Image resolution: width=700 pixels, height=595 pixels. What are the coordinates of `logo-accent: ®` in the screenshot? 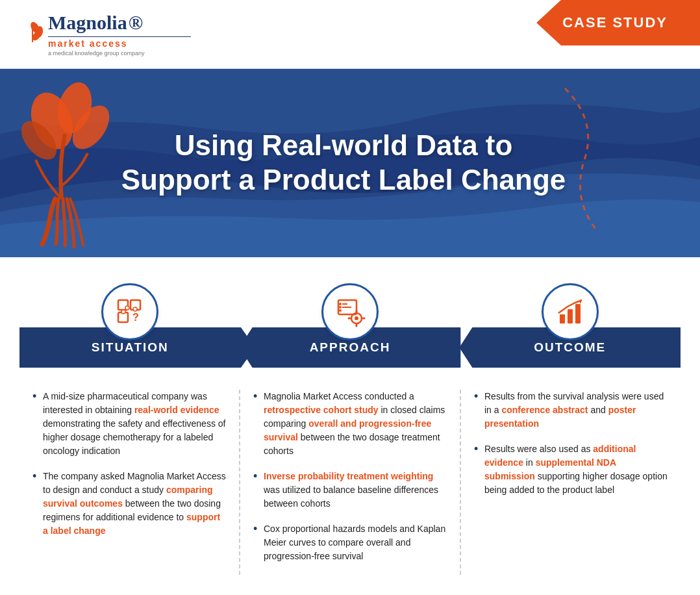 It's located at (136, 23).